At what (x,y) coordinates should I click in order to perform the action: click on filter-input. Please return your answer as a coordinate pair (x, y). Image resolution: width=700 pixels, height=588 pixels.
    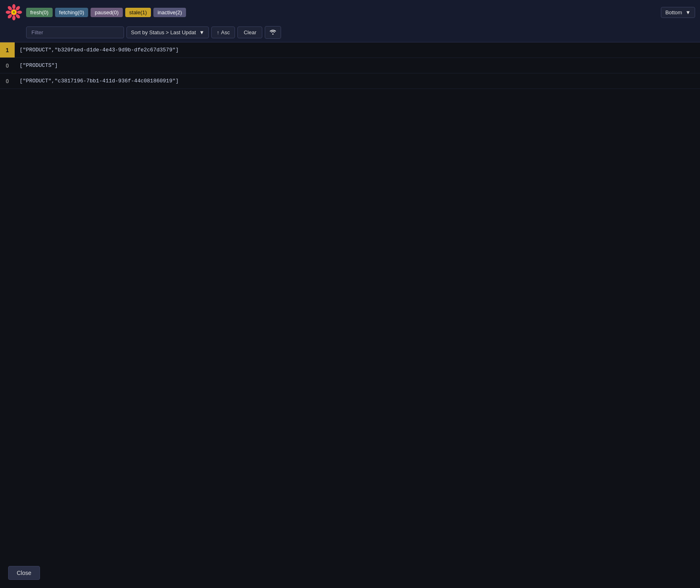
    Looking at the image, I should click on (75, 33).